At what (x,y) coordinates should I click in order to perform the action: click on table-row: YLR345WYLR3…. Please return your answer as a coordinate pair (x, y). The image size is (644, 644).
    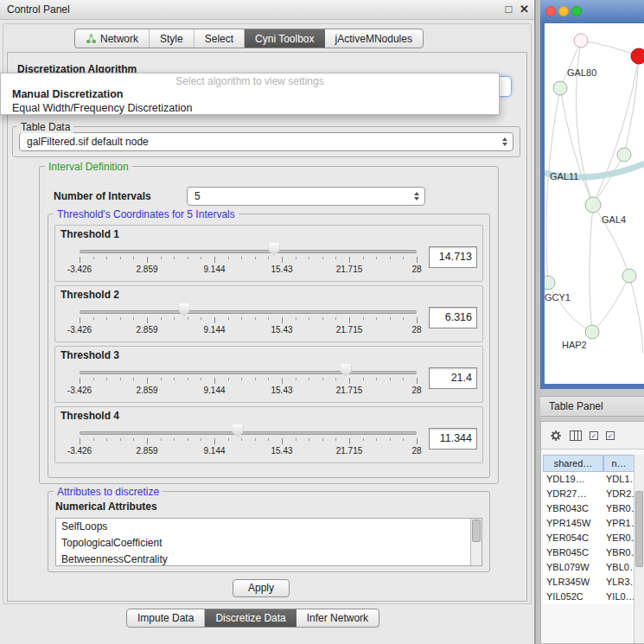
    Looking at the image, I should click on (588, 583).